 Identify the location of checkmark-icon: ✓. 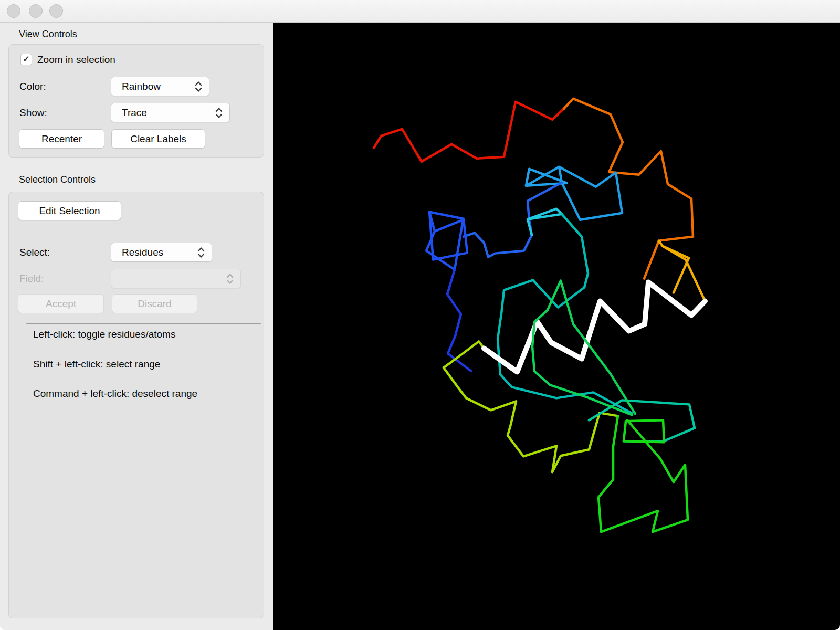
(26, 59).